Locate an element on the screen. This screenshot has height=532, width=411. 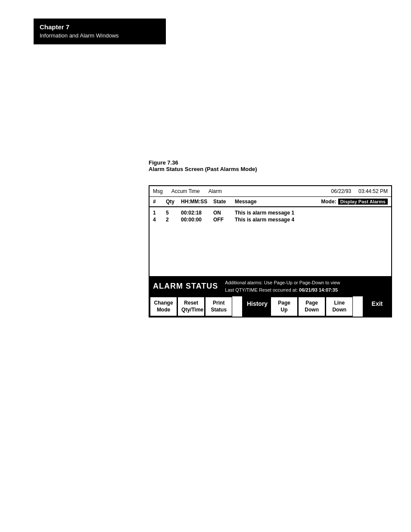
status-messages: Additional alarms: Use Page-Up or Page-D… is located at coordinates (283, 286).